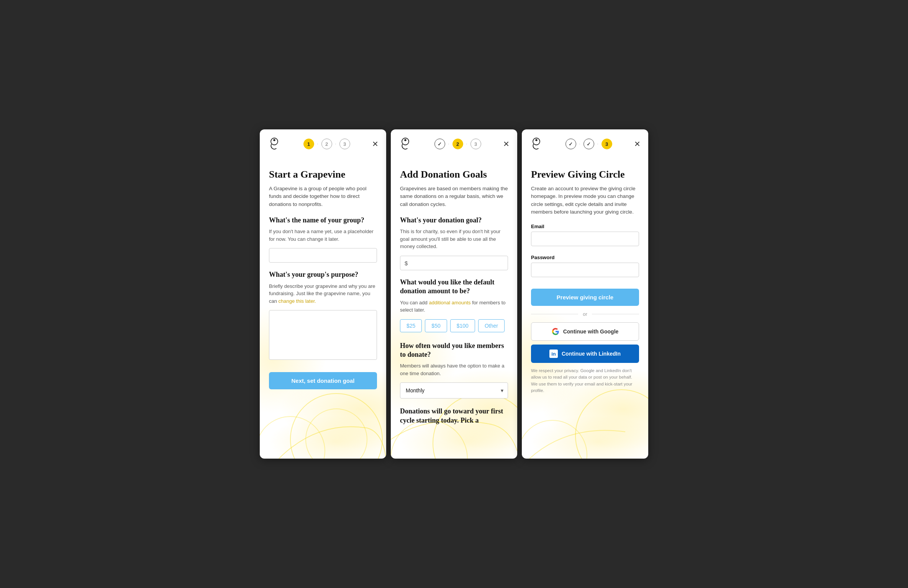 This screenshot has width=908, height=588. Describe the element at coordinates (585, 381) in the screenshot. I see `privacy-text: We respect your privacy. Google and Link…` at that location.